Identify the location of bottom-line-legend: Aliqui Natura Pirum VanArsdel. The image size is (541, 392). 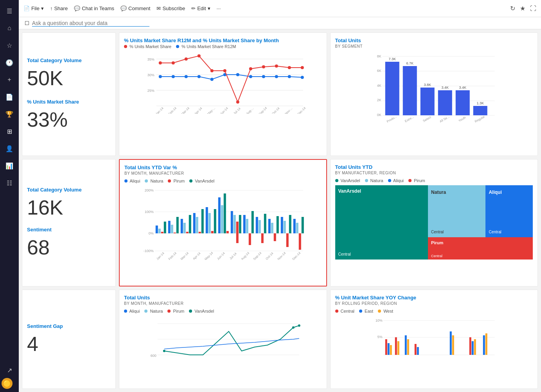
(223, 311).